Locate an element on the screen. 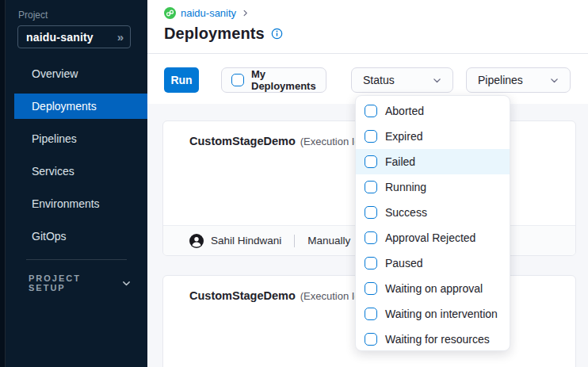  sidebar-item-pipelines: Pipelines is located at coordinates (81, 139).